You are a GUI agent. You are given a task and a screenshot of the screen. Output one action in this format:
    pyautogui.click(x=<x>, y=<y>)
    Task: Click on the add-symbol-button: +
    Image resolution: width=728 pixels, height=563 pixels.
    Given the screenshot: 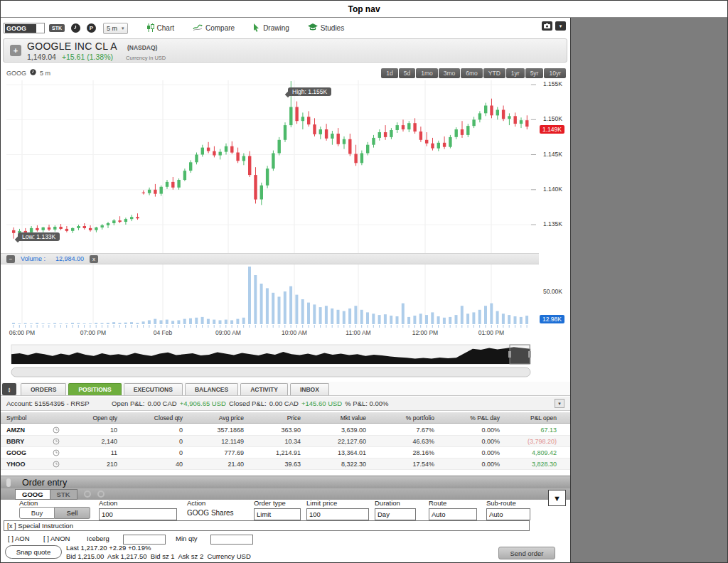 What is the action you would take?
    pyautogui.click(x=16, y=50)
    